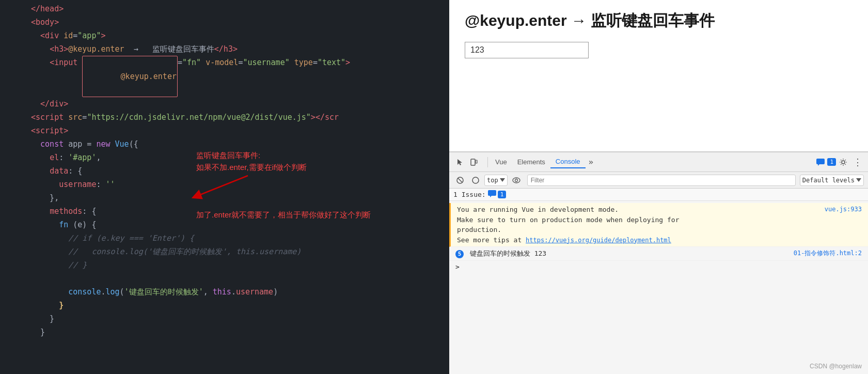 The height and width of the screenshot is (374, 868). What do you see at coordinates (474, 162) in the screenshot?
I see `device-icon` at bounding box center [474, 162].